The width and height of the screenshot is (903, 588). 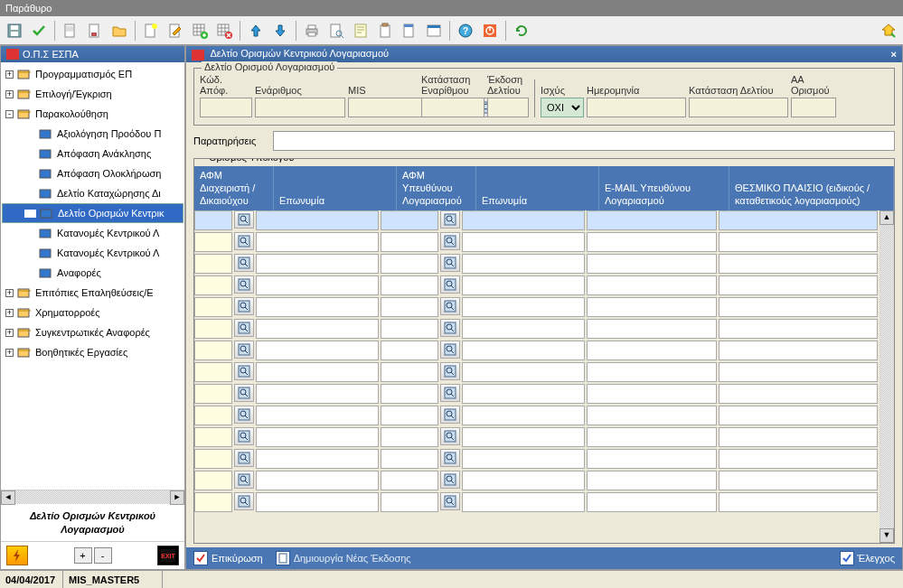 I want to click on input-ekdosi, so click(x=508, y=107).